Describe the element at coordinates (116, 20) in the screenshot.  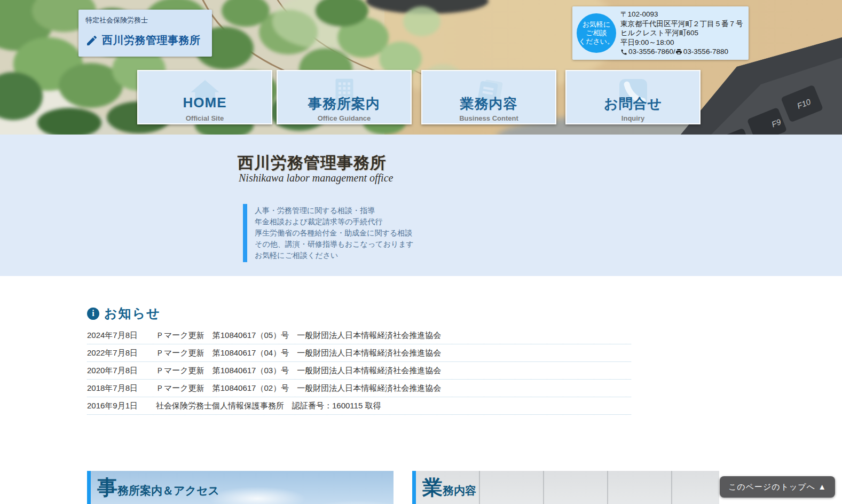
I see `logo-qualification: 特定社会保険労務士` at that location.